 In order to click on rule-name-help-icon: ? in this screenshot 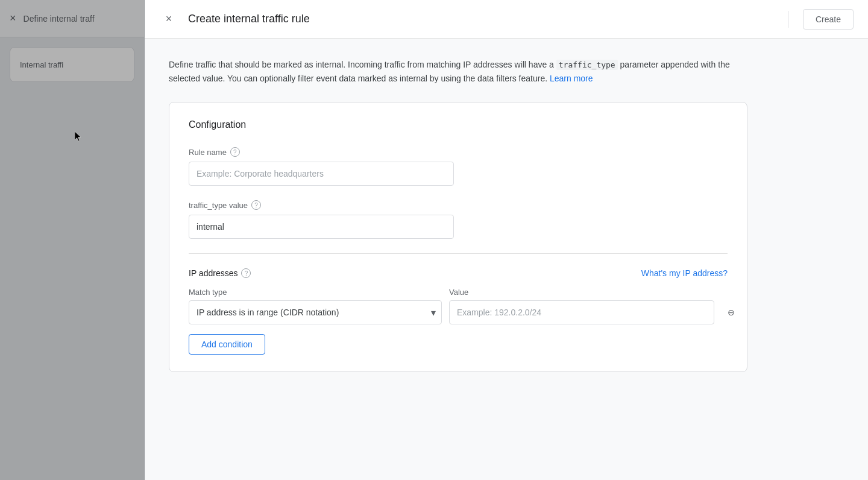, I will do `click(235, 152)`.